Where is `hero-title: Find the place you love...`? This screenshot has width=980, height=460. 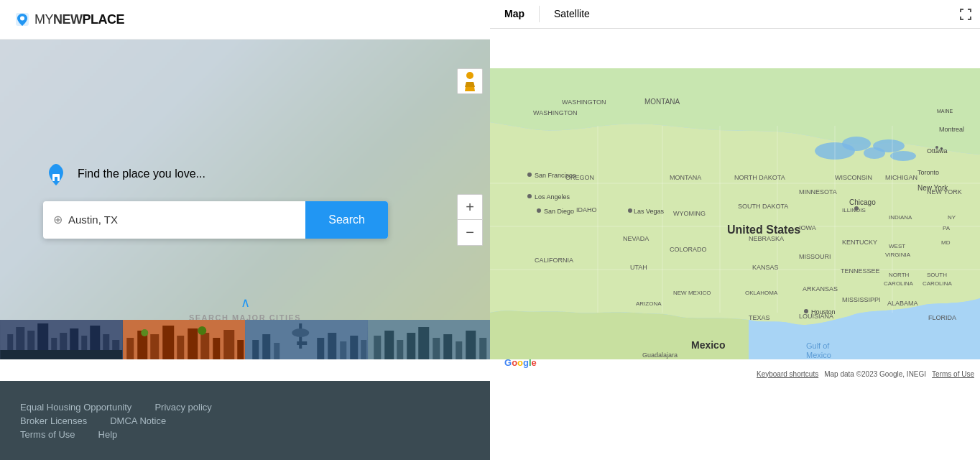 hero-title: Find the place you love... is located at coordinates (124, 174).